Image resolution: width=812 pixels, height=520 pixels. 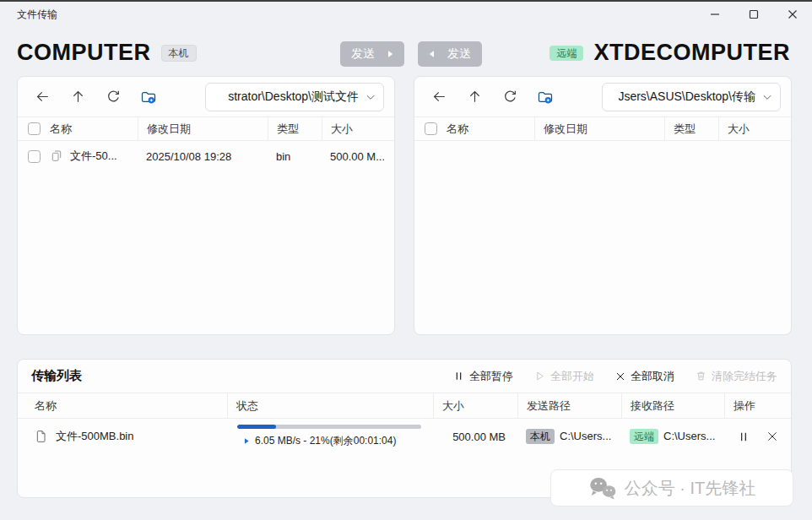 I want to click on remote-browser-toolbar: Jsers\ASUS\Desktop\传输, so click(x=603, y=96).